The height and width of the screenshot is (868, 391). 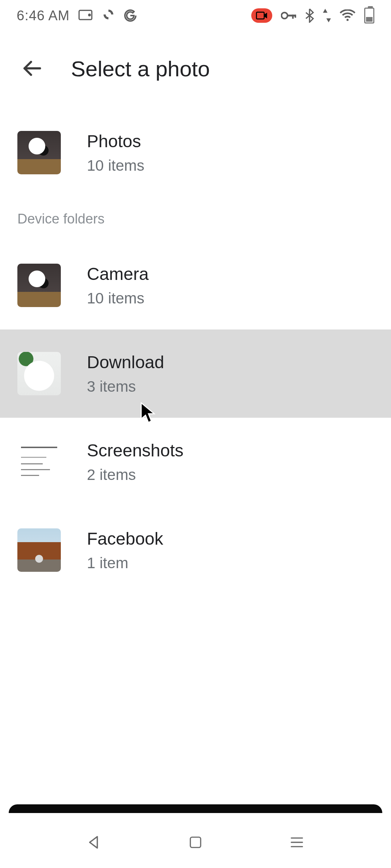 I want to click on folder-title: Camera, so click(x=118, y=274).